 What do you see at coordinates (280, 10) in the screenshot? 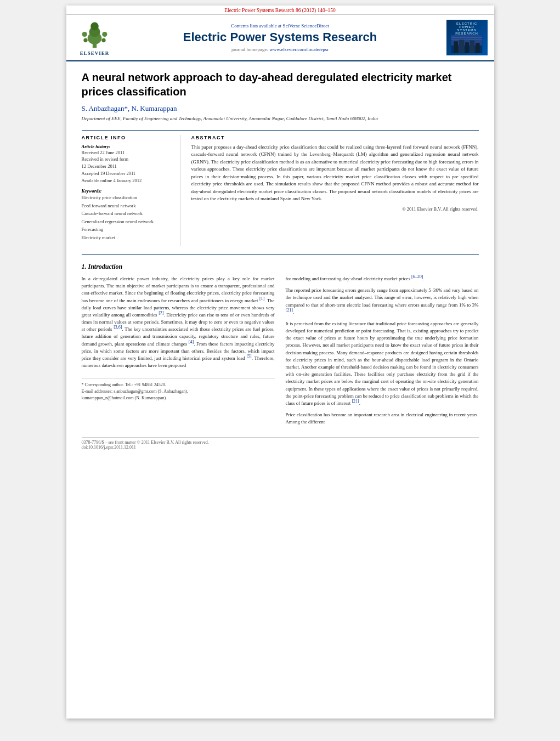
I see `journal-citation-bar: Electric Power Systems Research 86 (2012…` at bounding box center [280, 10].